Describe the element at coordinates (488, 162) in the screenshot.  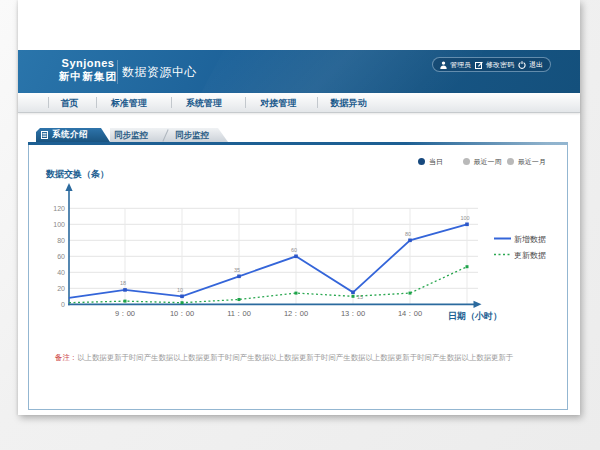
I see `radio-last-week-label: 最近一周` at that location.